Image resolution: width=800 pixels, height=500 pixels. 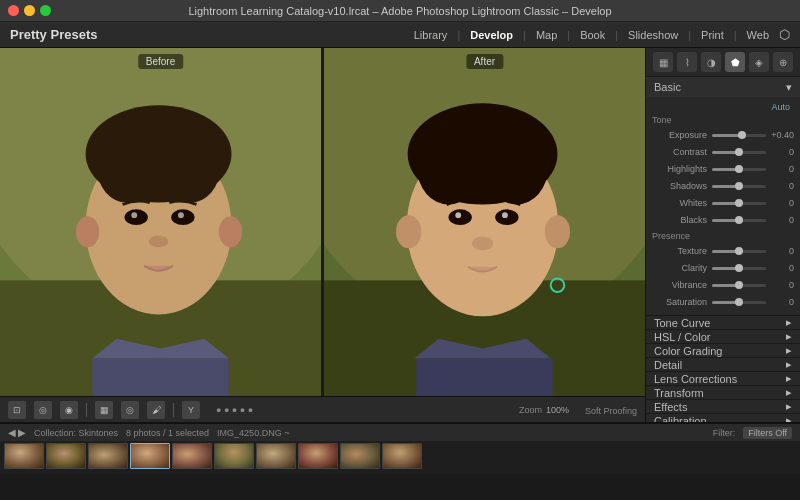 I want to click on minimize-button, so click(x=30, y=10).